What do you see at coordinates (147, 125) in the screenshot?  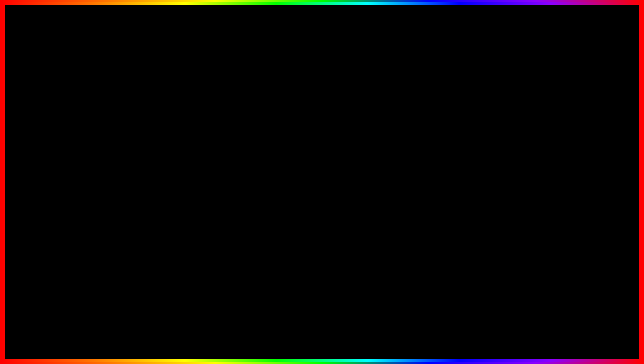 I see `left-section-title: Main Farm` at bounding box center [147, 125].